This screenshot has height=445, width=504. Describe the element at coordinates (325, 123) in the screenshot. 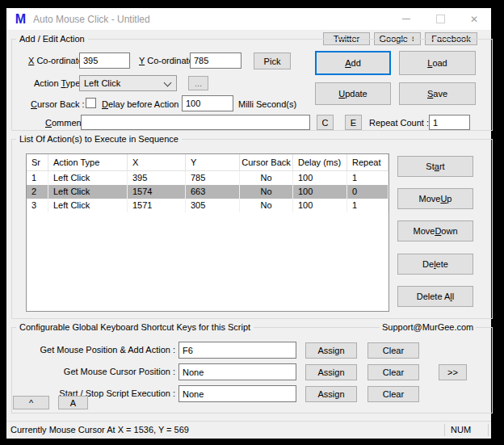

I see `c-button: C` at that location.